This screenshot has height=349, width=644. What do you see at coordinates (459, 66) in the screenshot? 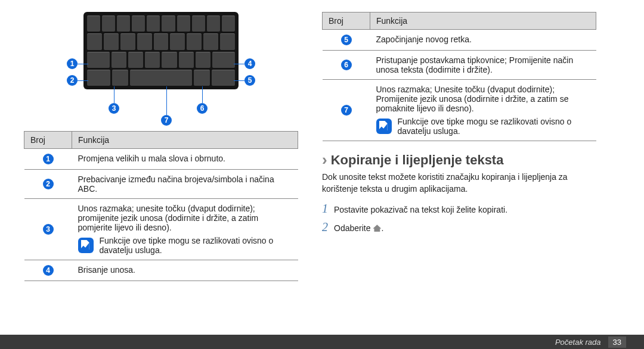
I see `table-row: 6 Pristupanje postavkama tipkovnice; Pro…` at bounding box center [459, 66].